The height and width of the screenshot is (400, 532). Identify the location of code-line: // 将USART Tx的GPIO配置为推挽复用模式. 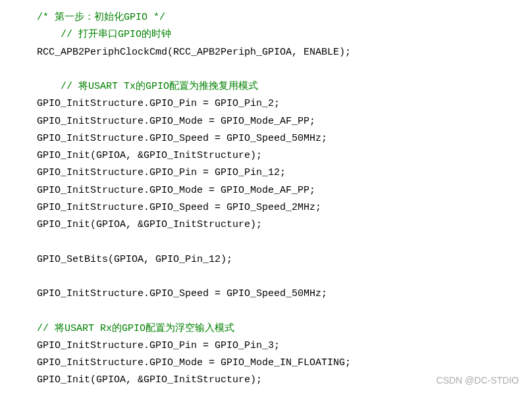
(266, 87).